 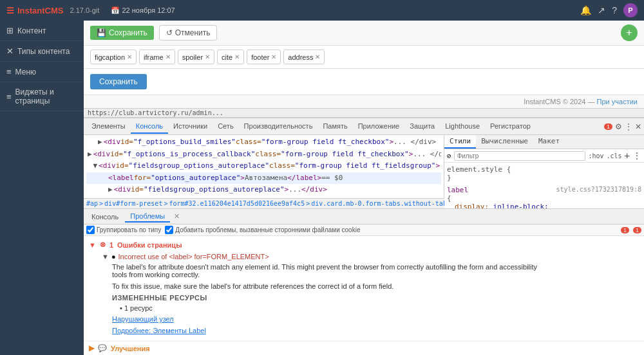 I want to click on improvements-header: ▶ 💬 Улучшения, so click(x=364, y=349).